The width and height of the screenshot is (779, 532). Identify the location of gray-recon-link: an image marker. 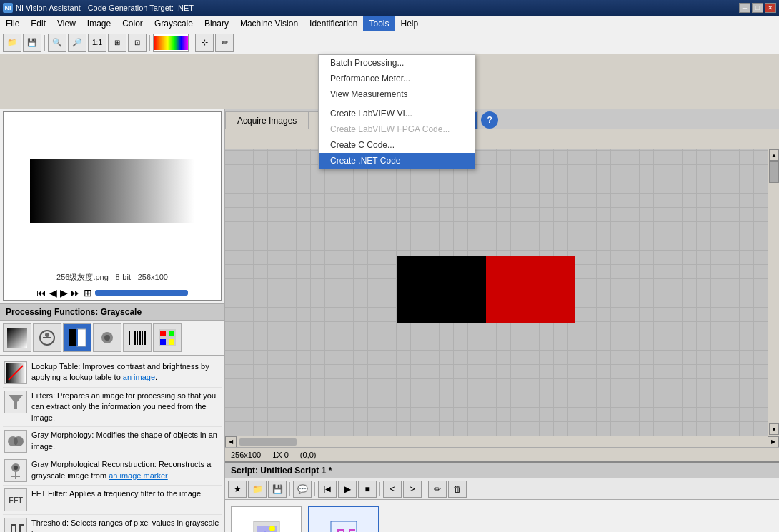
(139, 476).